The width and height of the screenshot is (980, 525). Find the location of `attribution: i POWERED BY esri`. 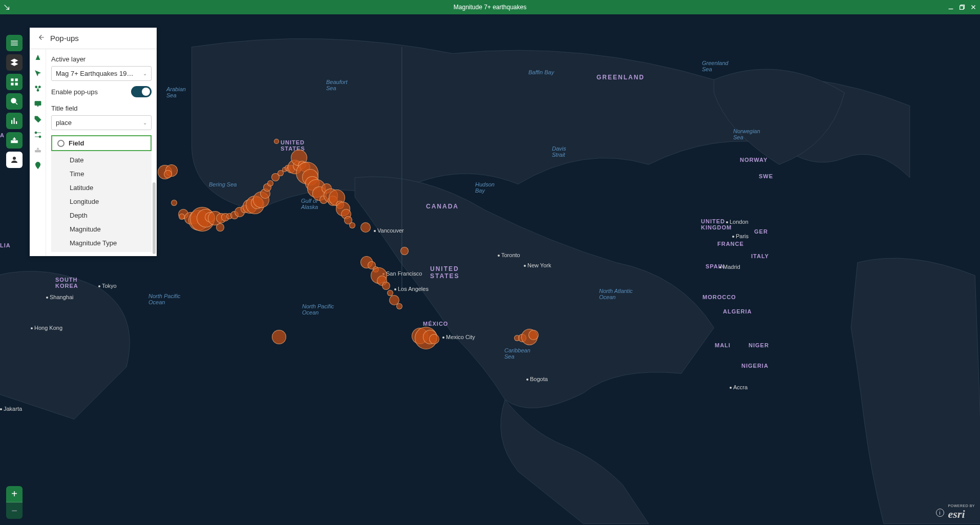

attribution: i POWERED BY esri is located at coordinates (955, 512).